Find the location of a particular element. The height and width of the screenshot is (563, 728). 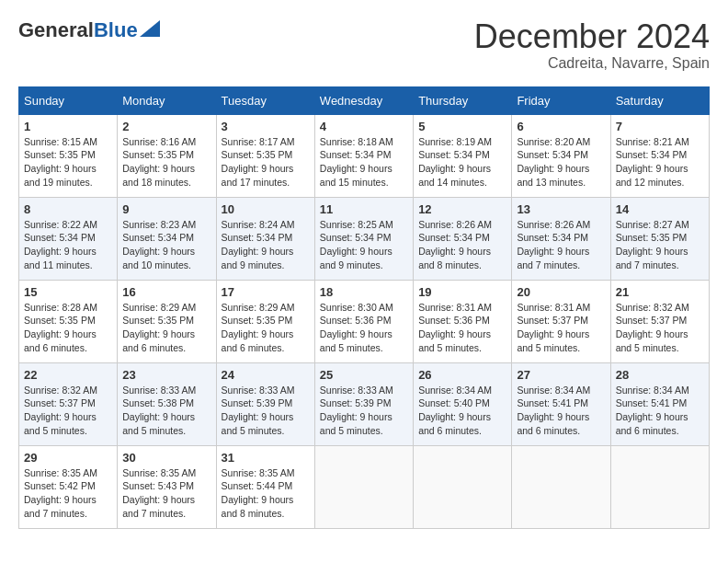

day-info: Sunrise: 8:34 AMSunset: 5:40 PMDaylight:… is located at coordinates (455, 410).